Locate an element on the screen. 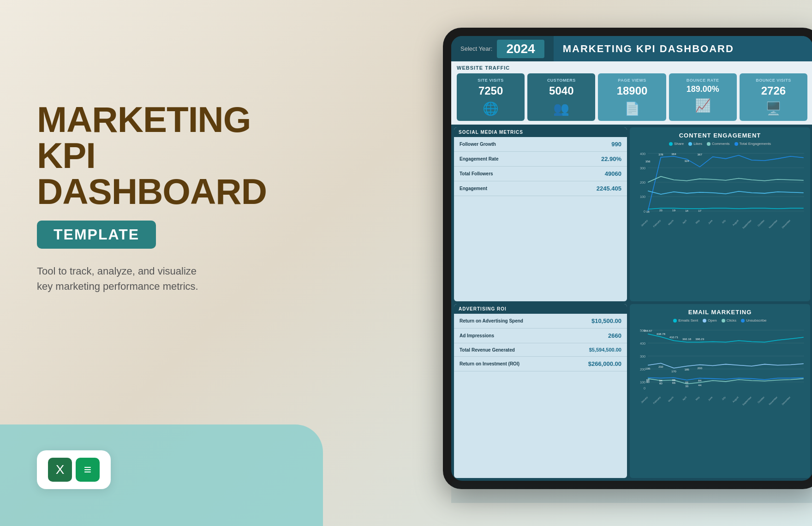 The height and width of the screenshot is (526, 812). svg-text: May is located at coordinates (698, 398).